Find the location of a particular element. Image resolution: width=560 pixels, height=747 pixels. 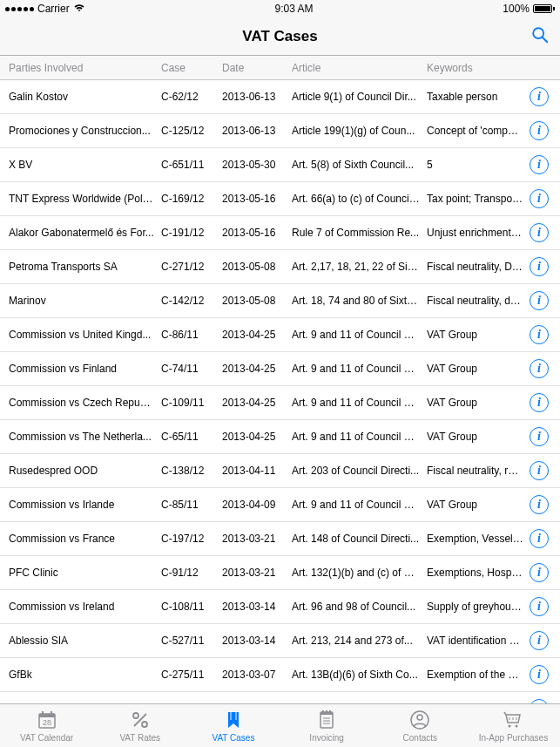

cell-parties: Commission vs Czech Republic is located at coordinates (85, 403).